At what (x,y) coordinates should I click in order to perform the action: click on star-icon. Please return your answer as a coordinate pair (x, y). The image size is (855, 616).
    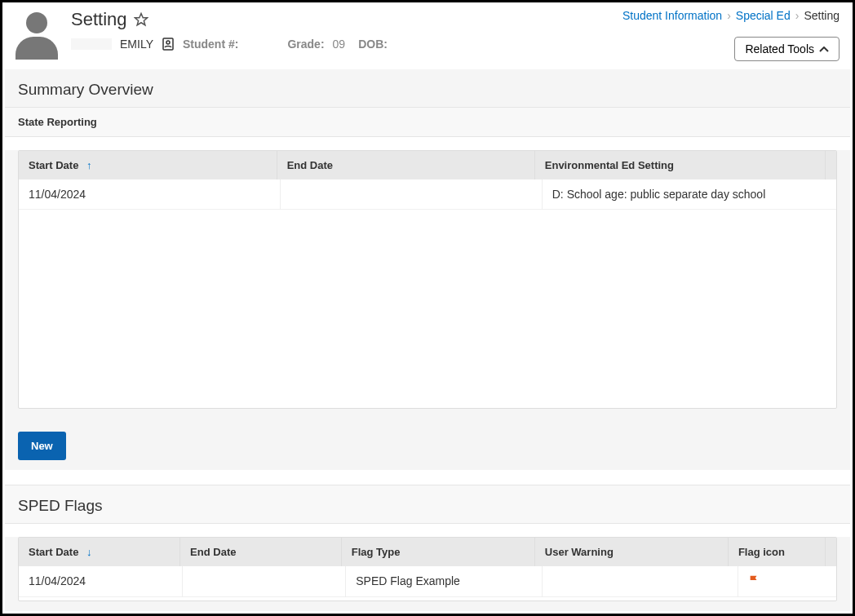
    Looking at the image, I should click on (141, 20).